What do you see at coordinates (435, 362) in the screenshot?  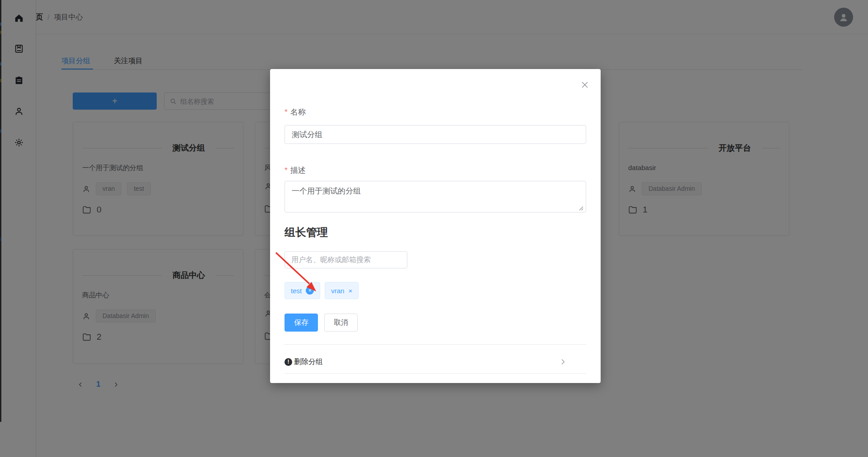 I see `delete-group-row: ! 删除分组` at bounding box center [435, 362].